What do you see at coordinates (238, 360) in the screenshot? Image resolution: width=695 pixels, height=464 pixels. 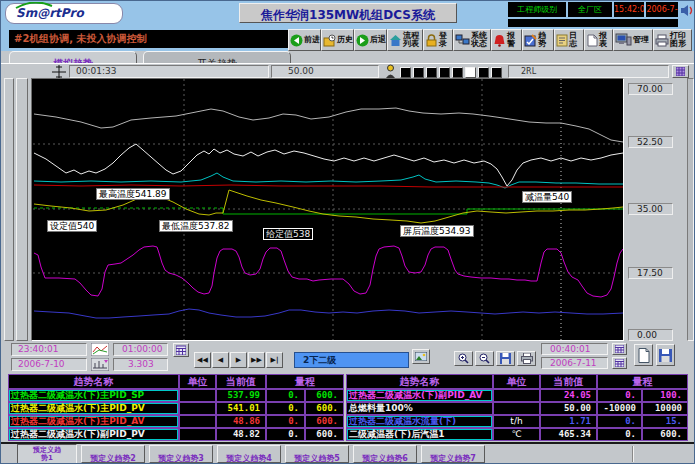 I see `nav-next-button: ▶` at bounding box center [238, 360].